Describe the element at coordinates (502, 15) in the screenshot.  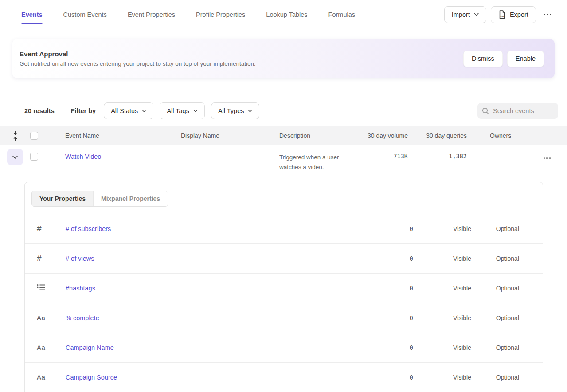
I see `csv-file-icon: csv` at that location.